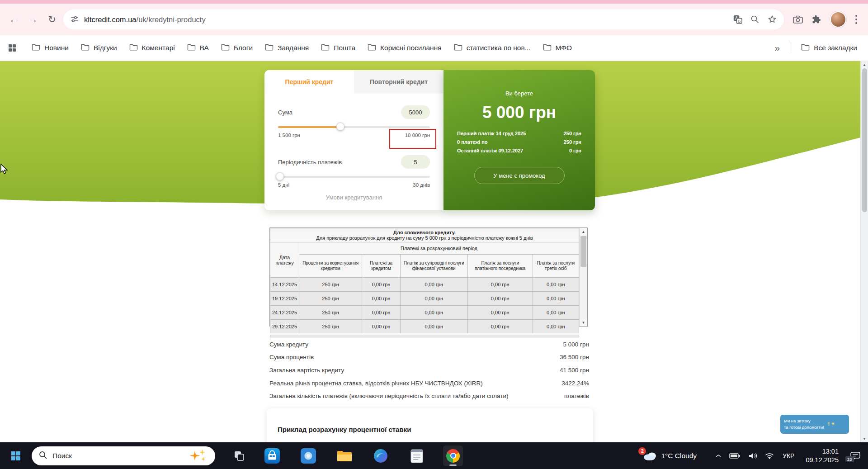  I want to click on bookmark-item: Завдання, so click(287, 48).